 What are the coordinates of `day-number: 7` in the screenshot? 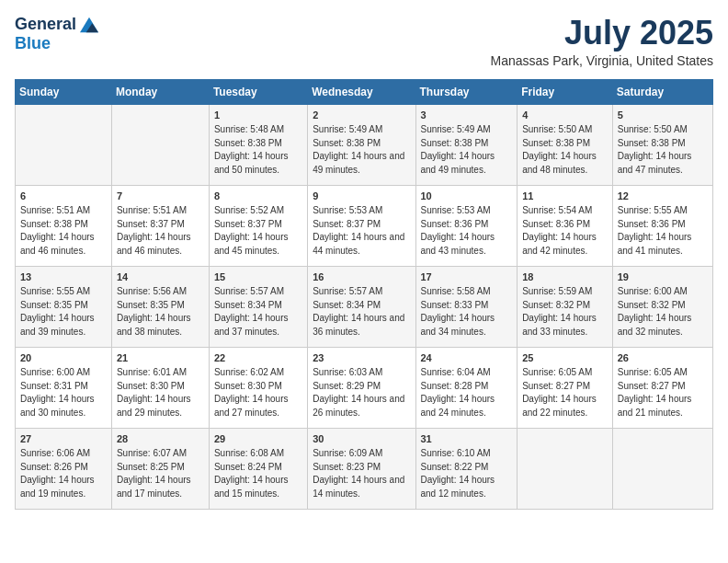 It's located at (160, 197).